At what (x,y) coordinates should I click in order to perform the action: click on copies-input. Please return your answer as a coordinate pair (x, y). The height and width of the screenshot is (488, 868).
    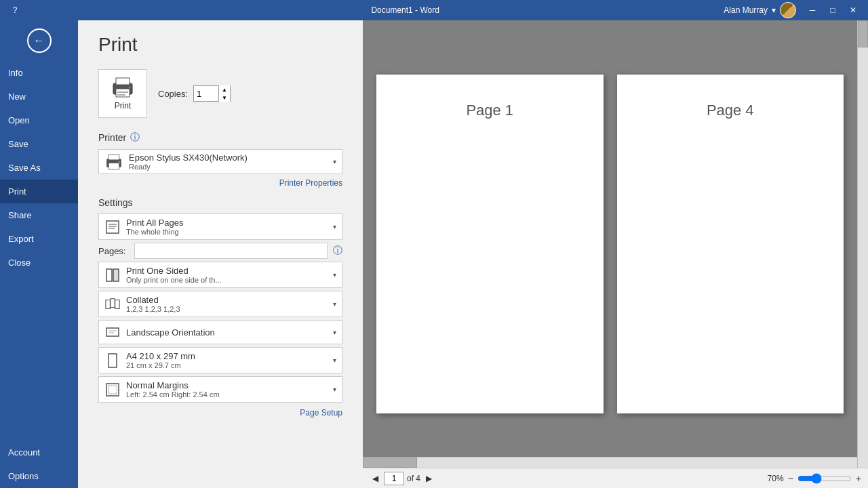
    Looking at the image, I should click on (206, 94).